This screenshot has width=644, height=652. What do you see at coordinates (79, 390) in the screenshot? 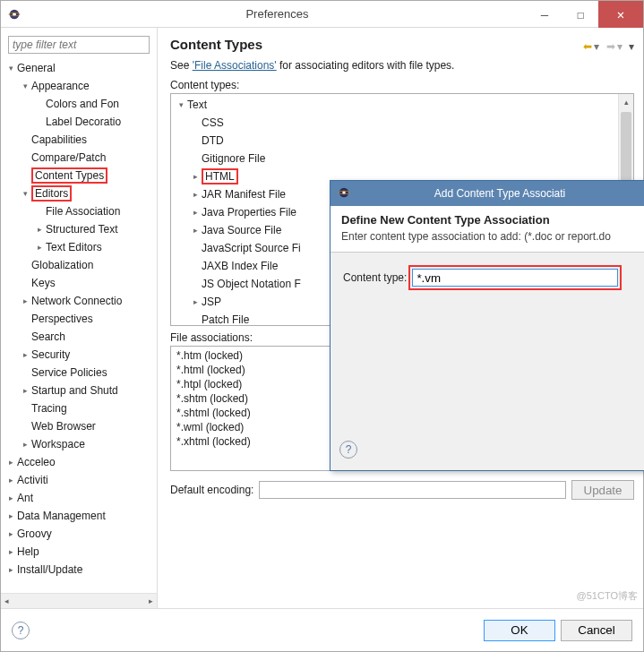
I see `tree-item: ▸Startup and Shutd` at bounding box center [79, 390].